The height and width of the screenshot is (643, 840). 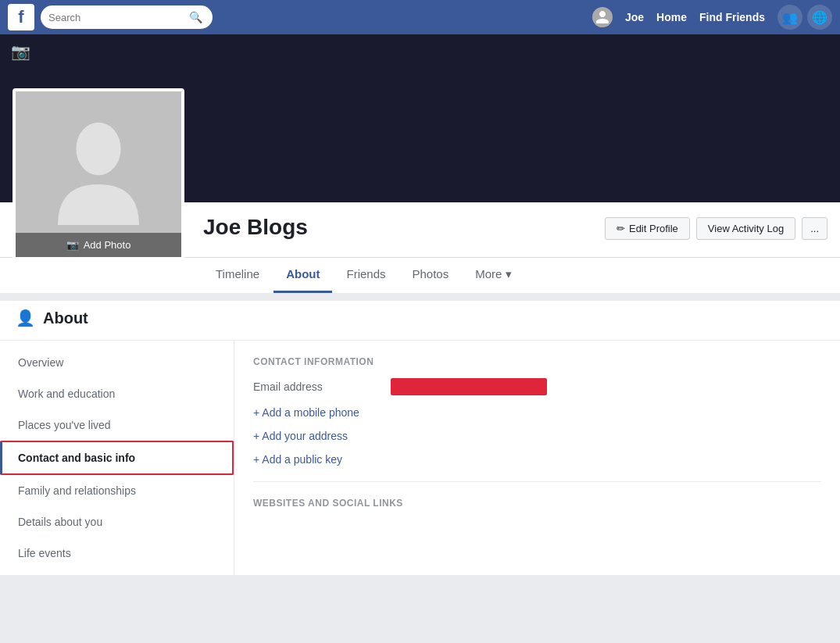 What do you see at coordinates (745, 228) in the screenshot?
I see `activity-log-button: View Activity Log` at bounding box center [745, 228].